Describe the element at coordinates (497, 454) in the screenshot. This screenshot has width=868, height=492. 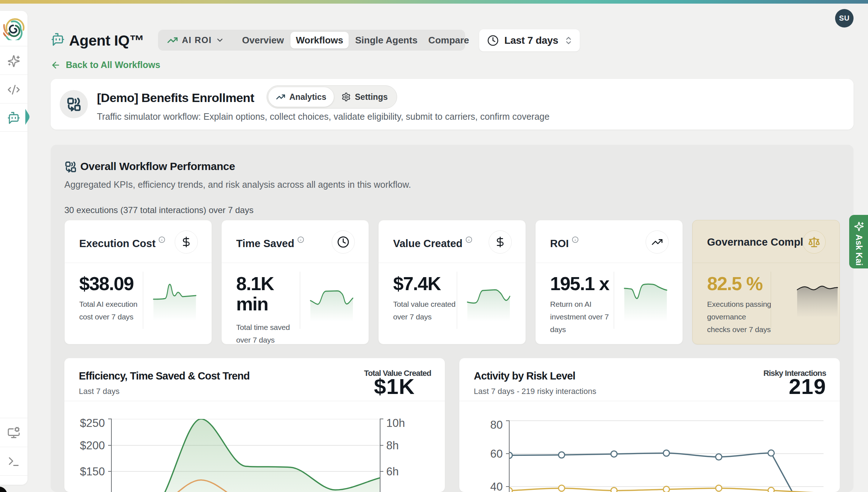
I see `svg-text: 60` at that location.